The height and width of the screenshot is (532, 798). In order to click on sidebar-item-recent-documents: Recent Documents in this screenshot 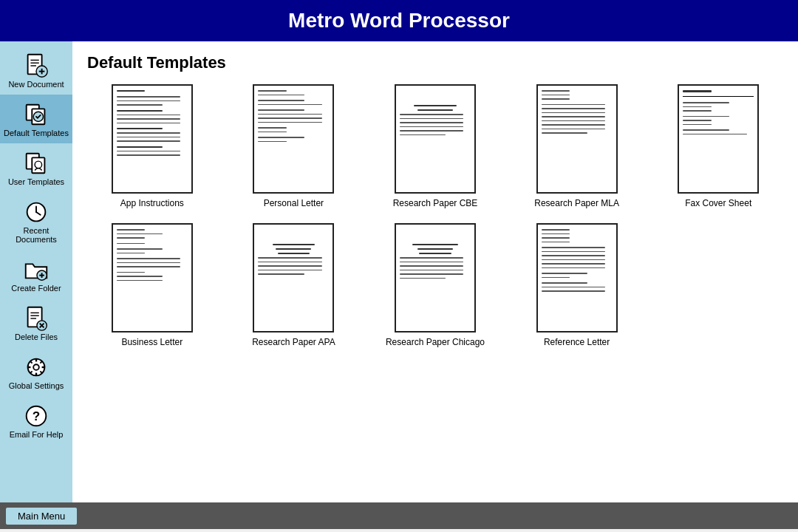, I will do `click(36, 221)`.